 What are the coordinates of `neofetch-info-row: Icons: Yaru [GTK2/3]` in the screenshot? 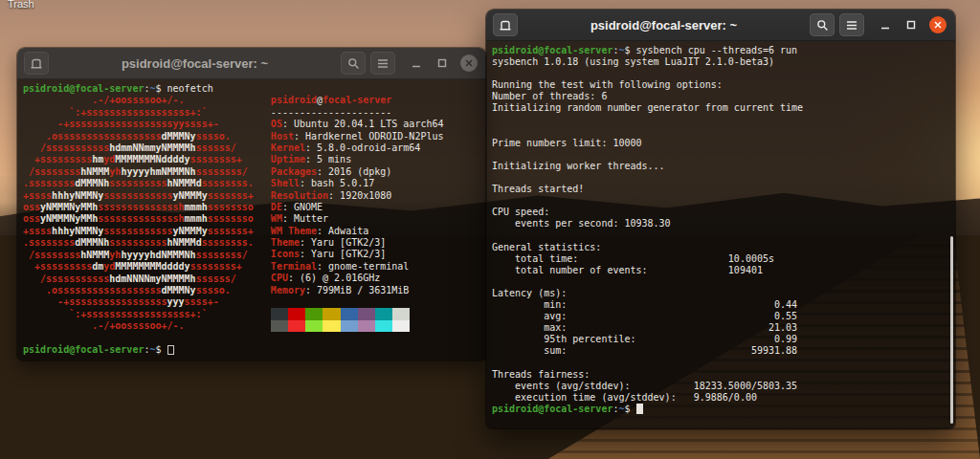 It's located at (358, 254).